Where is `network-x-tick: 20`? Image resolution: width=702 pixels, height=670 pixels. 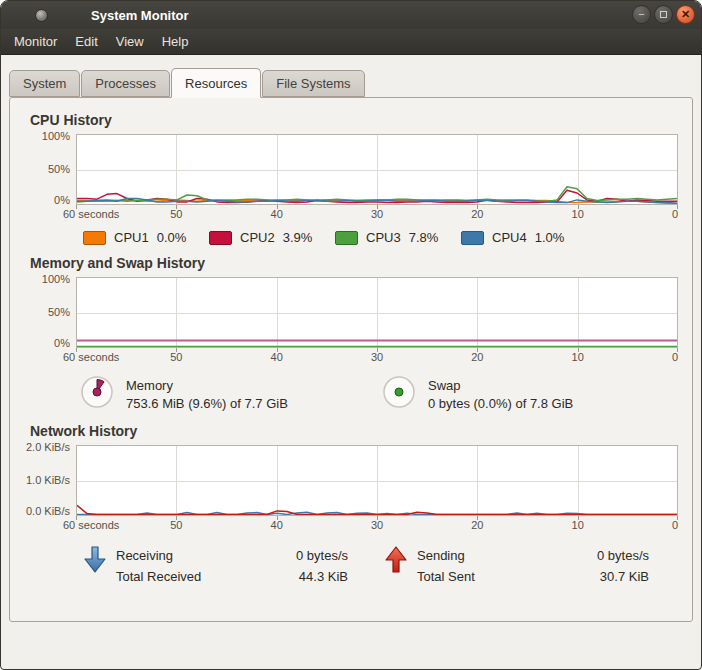
network-x-tick: 20 is located at coordinates (477, 525).